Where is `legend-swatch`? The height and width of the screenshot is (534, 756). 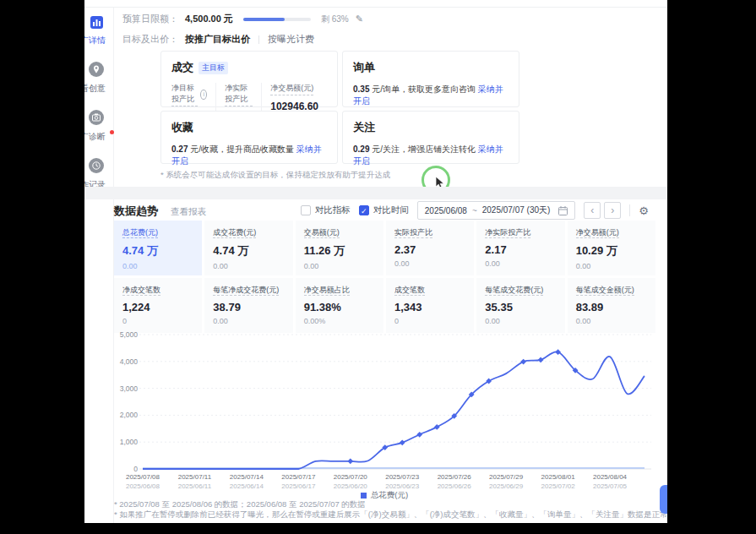
legend-swatch is located at coordinates (363, 495).